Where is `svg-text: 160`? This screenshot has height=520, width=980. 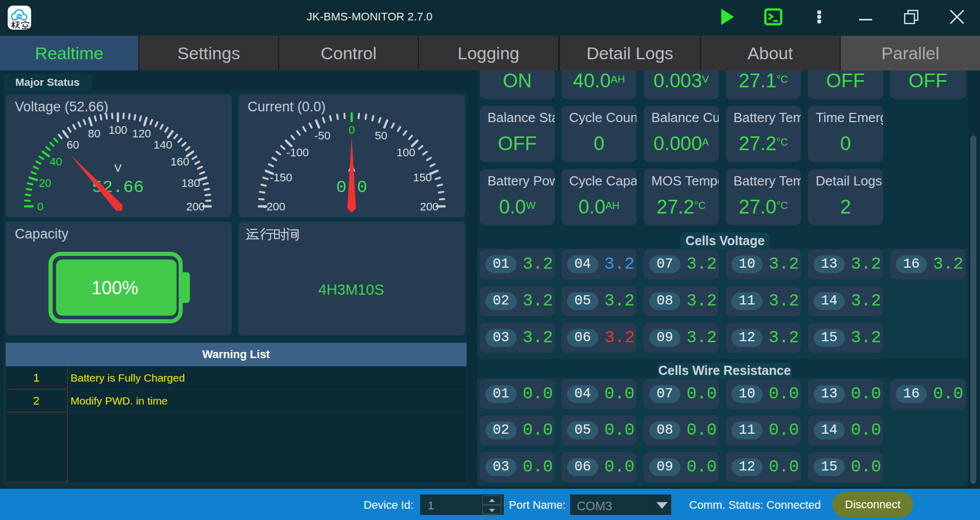
svg-text: 160 is located at coordinates (180, 161).